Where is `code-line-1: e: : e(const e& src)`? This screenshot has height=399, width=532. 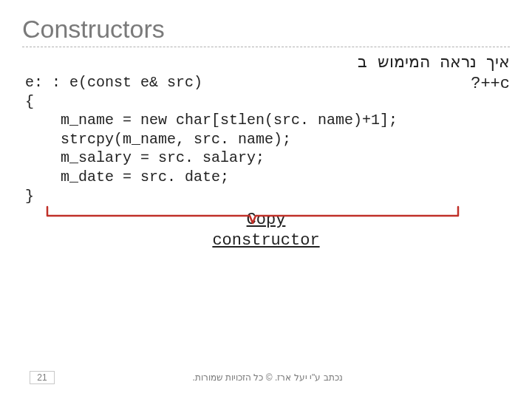
code-line-1: e: : e(const e& src) is located at coordinates (114, 83).